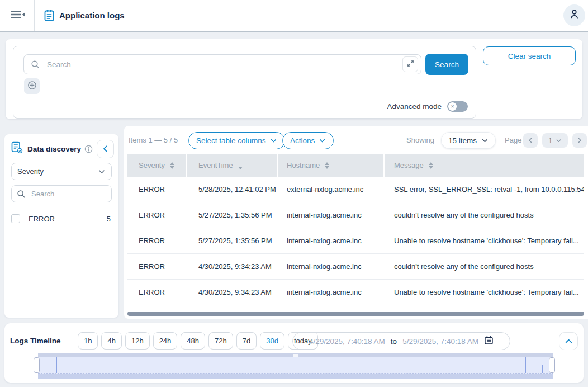  Describe the element at coordinates (410, 64) in the screenshot. I see `expand-icon` at that location.